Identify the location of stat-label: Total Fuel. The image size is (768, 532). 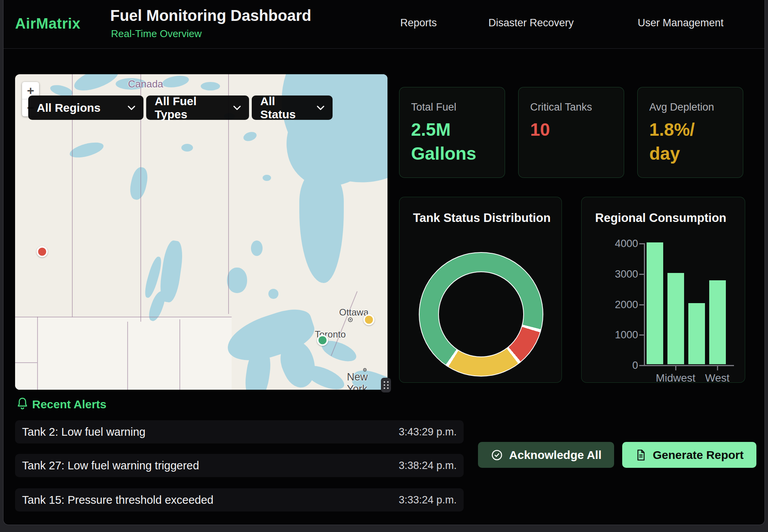
(434, 107).